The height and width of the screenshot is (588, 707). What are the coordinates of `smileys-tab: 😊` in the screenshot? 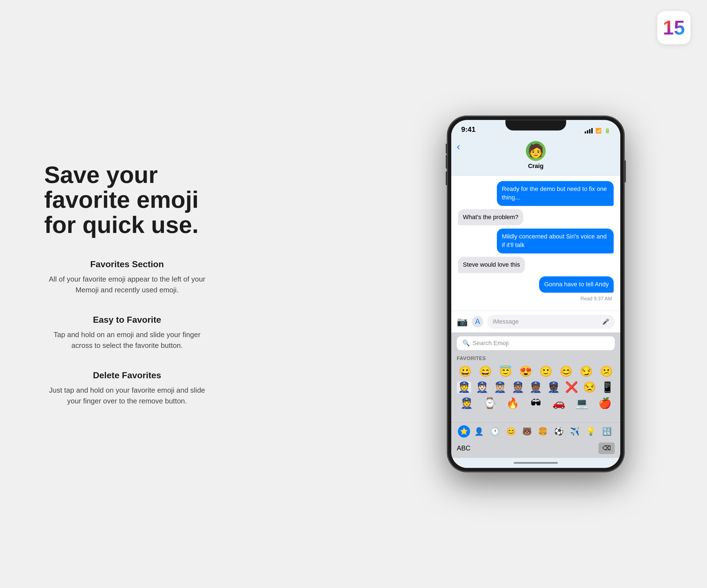 It's located at (511, 432).